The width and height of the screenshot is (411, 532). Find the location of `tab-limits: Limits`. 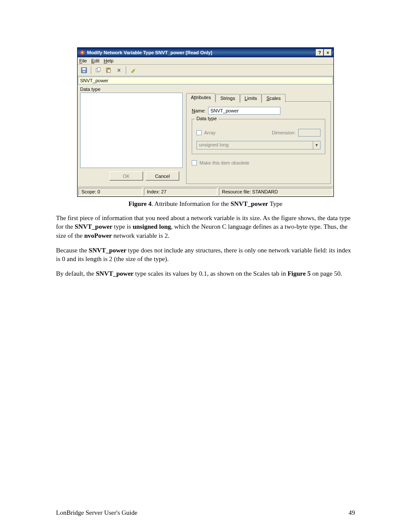

tab-limits: Limits is located at coordinates (251, 98).